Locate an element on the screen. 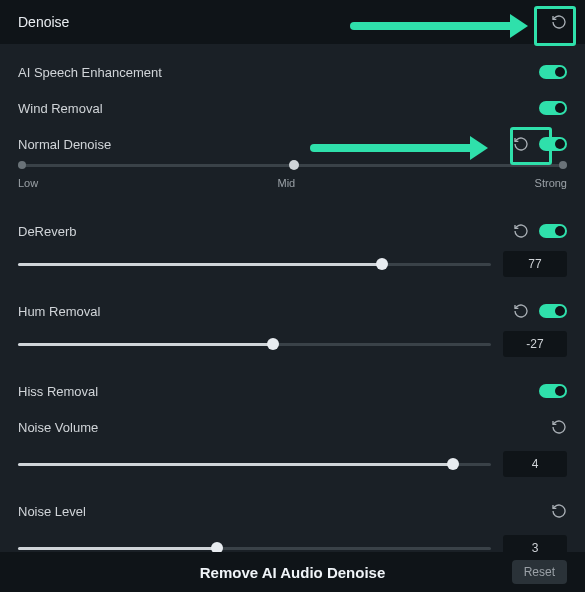  noise-volume-reset-icon is located at coordinates (559, 427).